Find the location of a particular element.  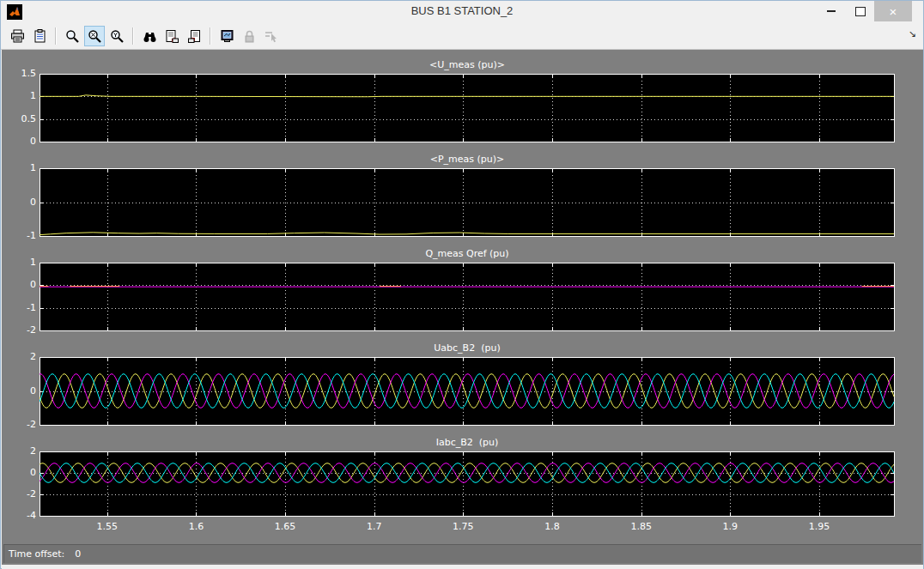

time-offset-label: Time offset: is located at coordinates (36, 554).